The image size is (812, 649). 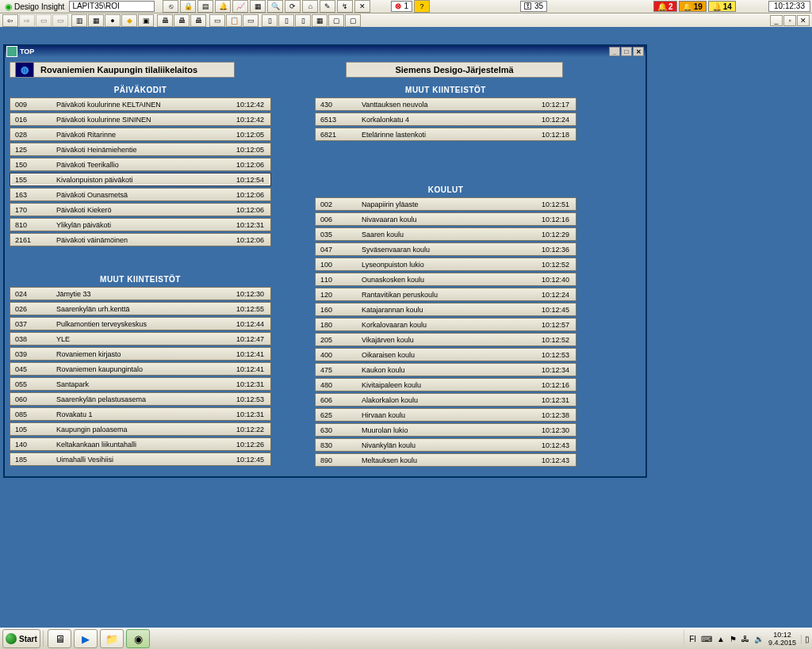 I want to click on list-row: 006Nivavaaran koulu10:12:16, so click(x=446, y=219).